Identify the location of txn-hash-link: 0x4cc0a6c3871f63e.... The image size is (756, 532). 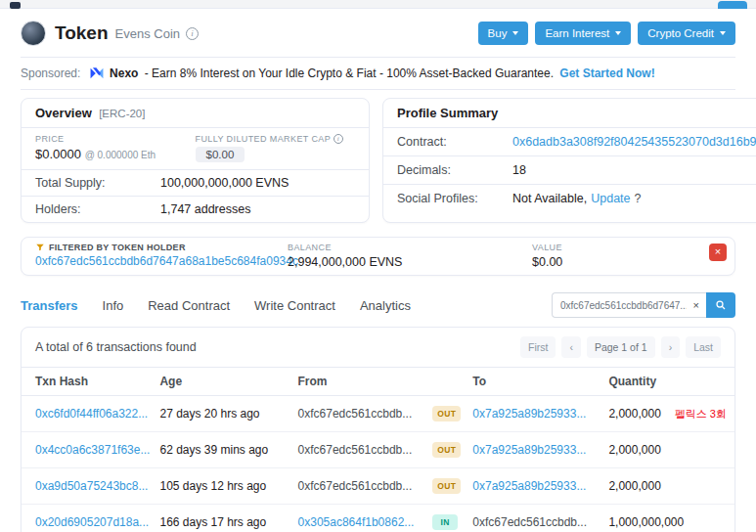
(92, 450).